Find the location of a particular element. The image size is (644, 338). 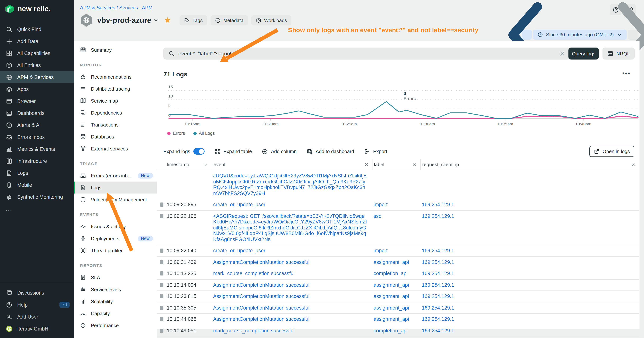

sidebar-item-: ... is located at coordinates (37, 209).